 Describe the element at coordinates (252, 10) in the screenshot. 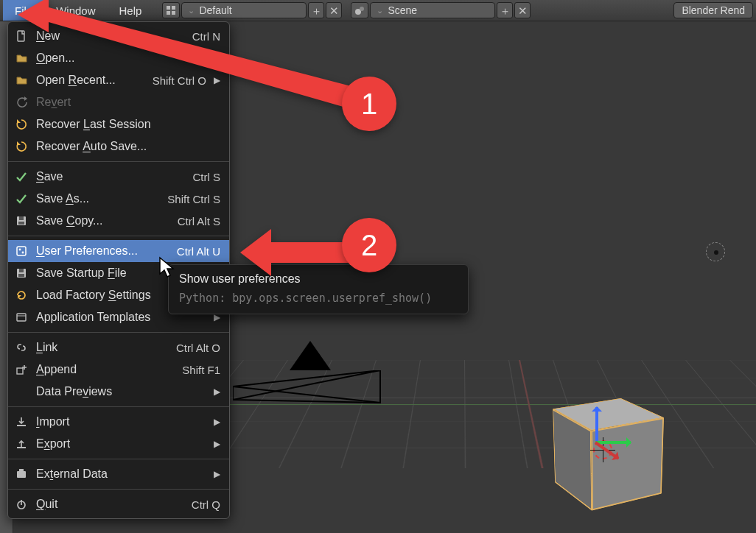

I see `layout-selector-group: ⌄ Default ＋ ✕` at that location.